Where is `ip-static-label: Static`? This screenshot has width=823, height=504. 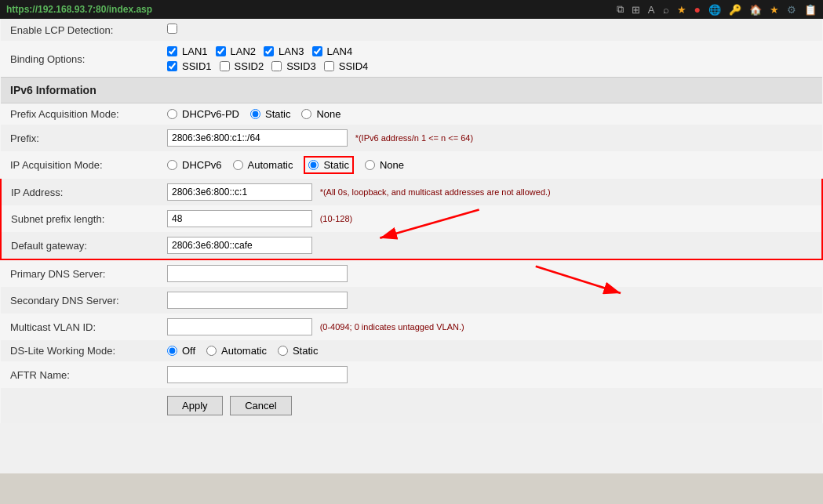 ip-static-label: Static is located at coordinates (336, 165).